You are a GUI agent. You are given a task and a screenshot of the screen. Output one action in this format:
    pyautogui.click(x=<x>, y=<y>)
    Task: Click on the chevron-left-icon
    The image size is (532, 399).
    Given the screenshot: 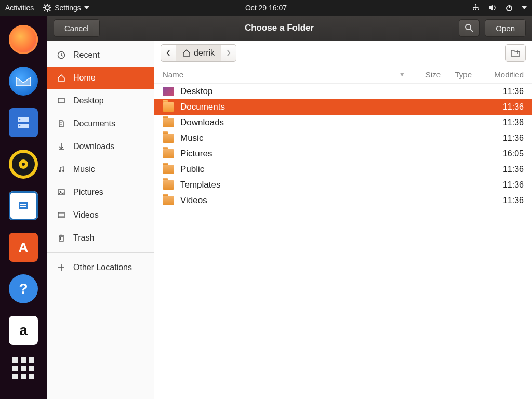 What is the action you would take?
    pyautogui.click(x=168, y=53)
    